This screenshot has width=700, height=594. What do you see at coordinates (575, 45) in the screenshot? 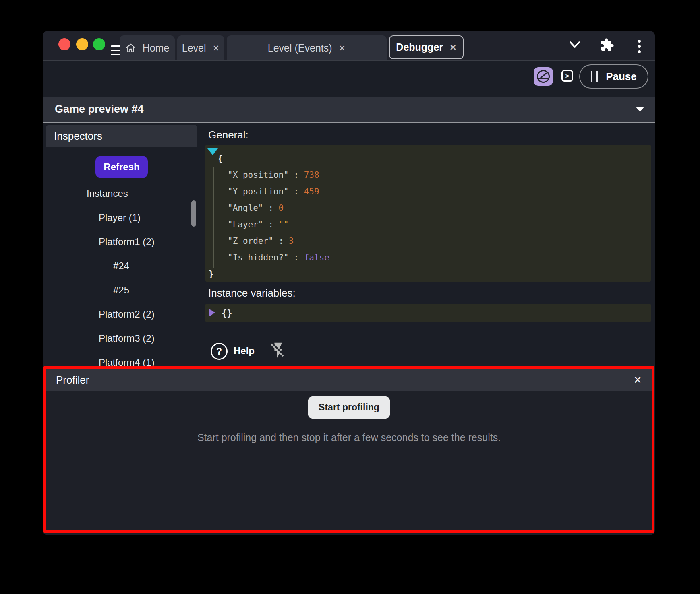
I see `chevron-down-icon` at bounding box center [575, 45].